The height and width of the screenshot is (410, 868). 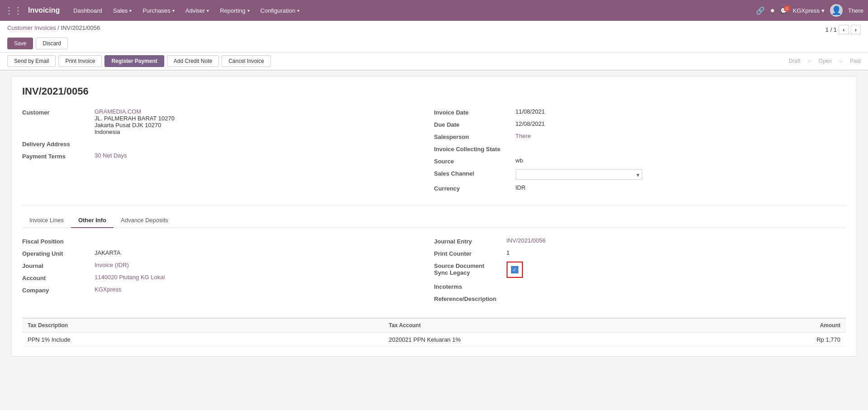 I want to click on tab-advance-deposits: Advance Deposits, so click(x=145, y=221).